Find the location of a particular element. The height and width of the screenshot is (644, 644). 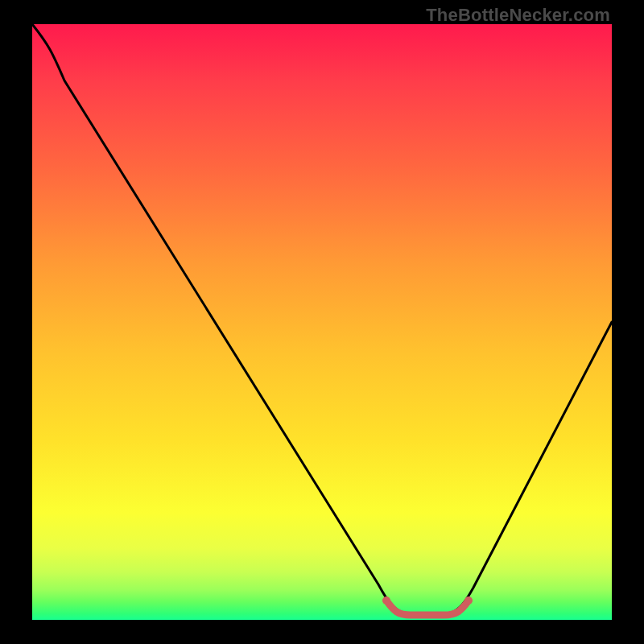

optimal-segment-left-dot-icon is located at coordinates (386, 601).